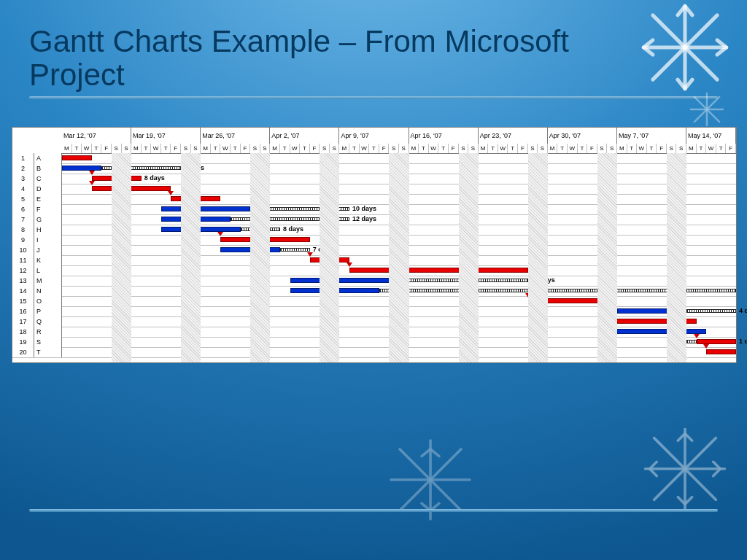 The image size is (747, 560). I want to click on duration-label: 13 days, so click(543, 280).